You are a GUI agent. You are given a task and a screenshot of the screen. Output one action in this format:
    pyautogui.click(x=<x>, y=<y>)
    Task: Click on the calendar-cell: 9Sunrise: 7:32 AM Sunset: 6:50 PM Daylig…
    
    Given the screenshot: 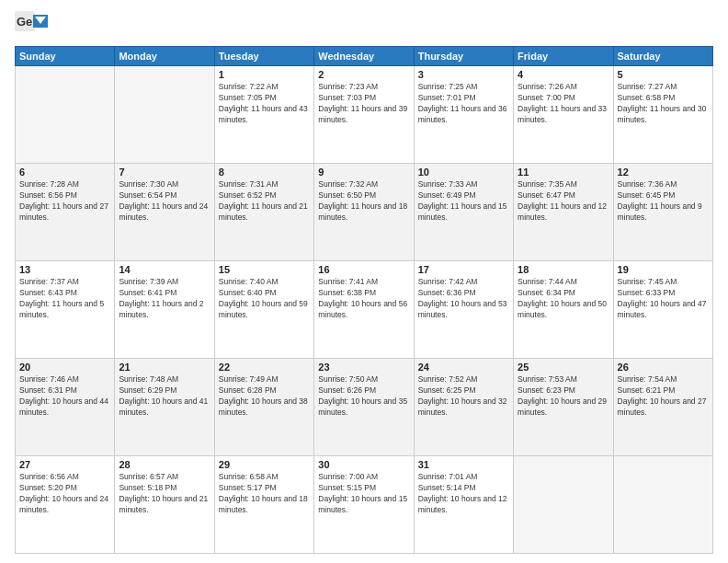 What is the action you would take?
    pyautogui.click(x=364, y=213)
    